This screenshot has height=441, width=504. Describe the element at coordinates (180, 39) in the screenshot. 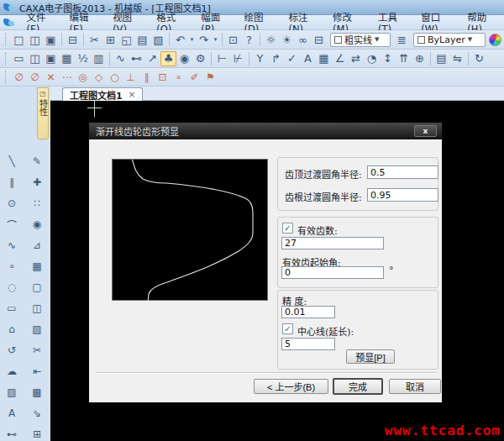

I see `undo-icon: ↶` at that location.